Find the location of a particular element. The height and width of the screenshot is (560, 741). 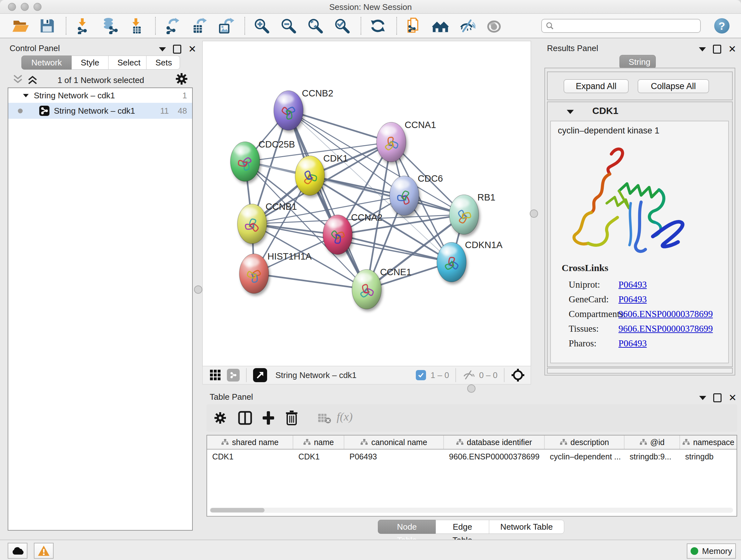

new-network-from-selection-icon is located at coordinates (413, 26).